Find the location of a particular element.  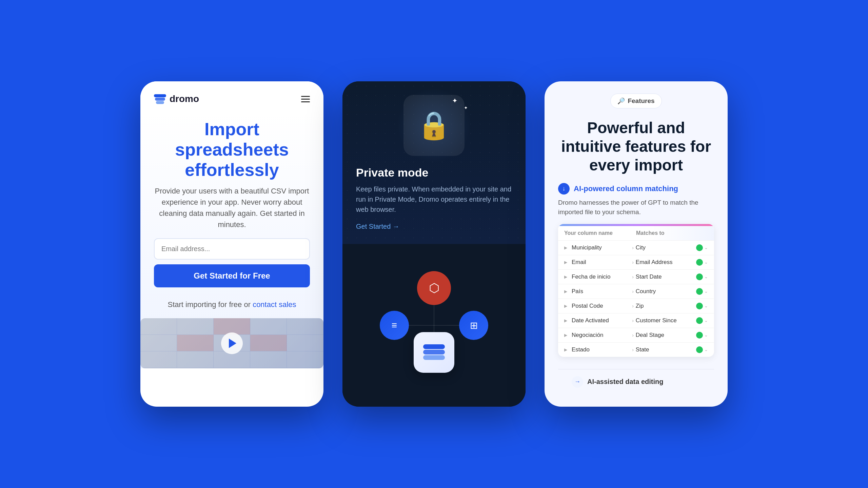

col-right-3: Country is located at coordinates (665, 291).